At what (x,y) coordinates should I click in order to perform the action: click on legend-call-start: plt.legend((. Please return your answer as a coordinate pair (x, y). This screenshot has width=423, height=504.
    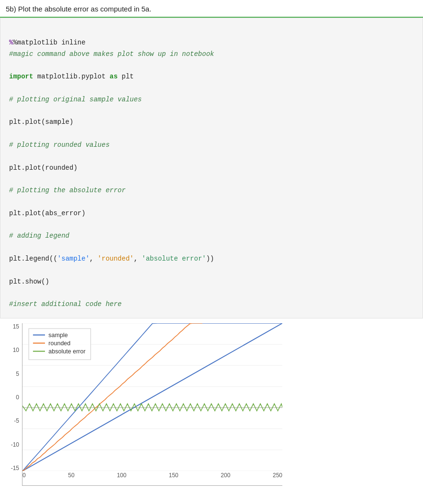
    Looking at the image, I should click on (33, 259).